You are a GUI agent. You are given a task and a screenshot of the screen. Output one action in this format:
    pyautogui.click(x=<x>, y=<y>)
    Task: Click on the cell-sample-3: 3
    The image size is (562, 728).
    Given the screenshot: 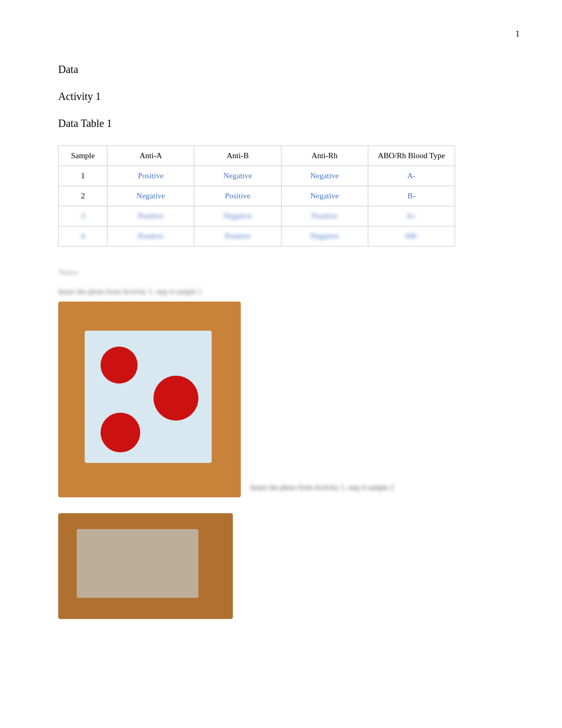 What is the action you would take?
    pyautogui.click(x=83, y=216)
    